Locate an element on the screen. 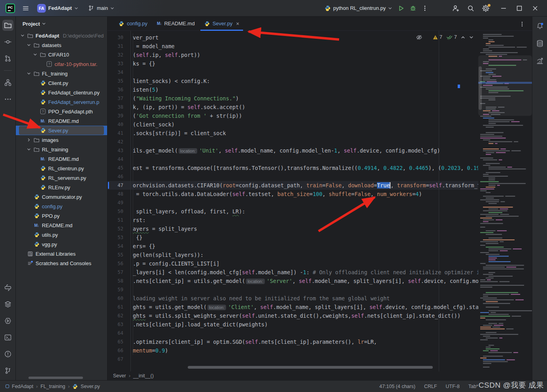 This screenshot has height=392, width=547. tree-item-FedAdapt_serverrun.p: FedAdapt_serverrun.p is located at coordinates (62, 102).